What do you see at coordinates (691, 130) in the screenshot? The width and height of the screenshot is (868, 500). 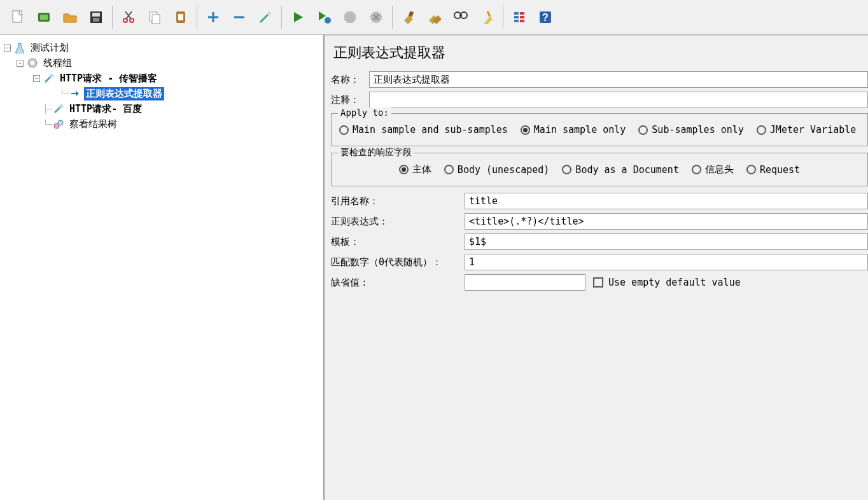 I see `radio-sub-only: Sub-samples only` at bounding box center [691, 130].